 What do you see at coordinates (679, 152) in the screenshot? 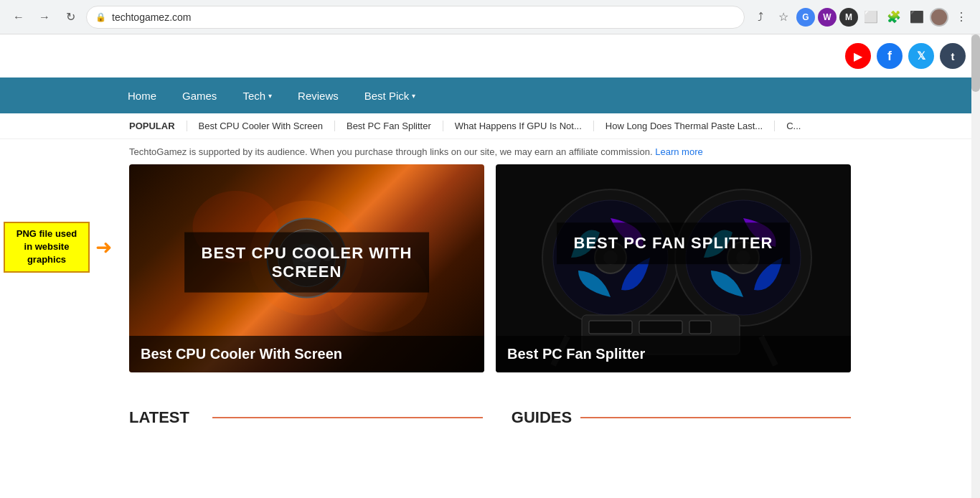
I see `learn-more-link: Learn more` at bounding box center [679, 152].